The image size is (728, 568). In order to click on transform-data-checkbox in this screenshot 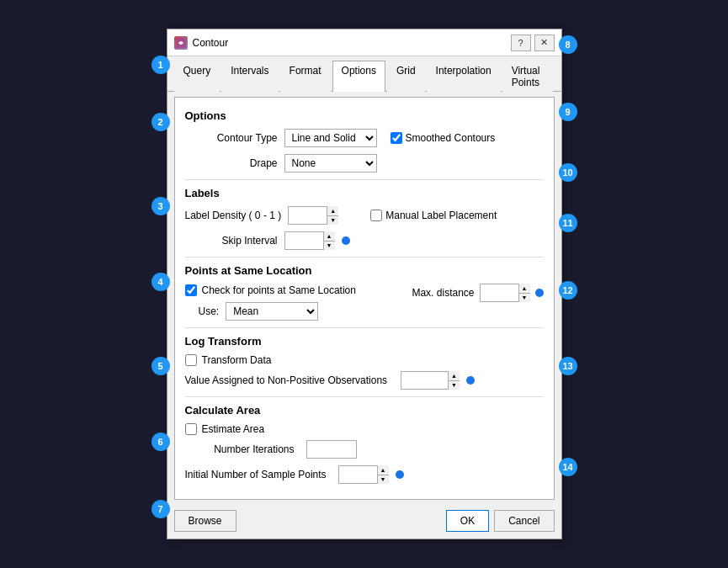, I will do `click(191, 360)`.